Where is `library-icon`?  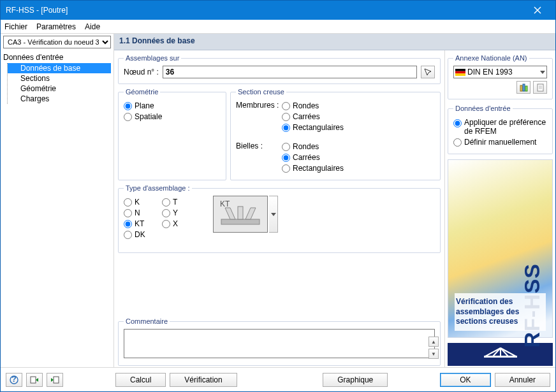
library-icon is located at coordinates (524, 88).